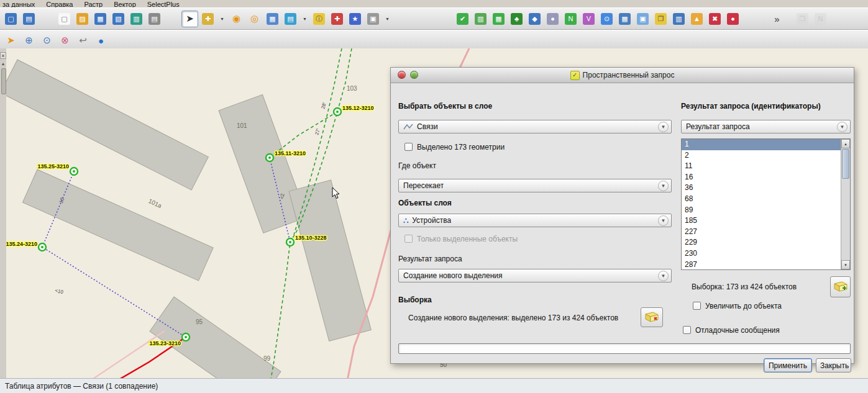 The height and width of the screenshot is (393, 868). What do you see at coordinates (65, 41) in the screenshot?
I see `zoom-selection-icon: ⊗` at bounding box center [65, 41].